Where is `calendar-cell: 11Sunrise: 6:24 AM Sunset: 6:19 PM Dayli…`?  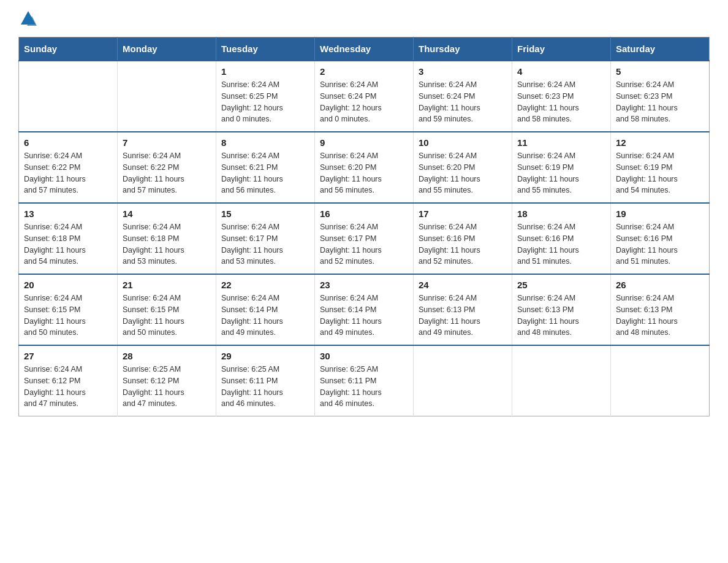 calendar-cell: 11Sunrise: 6:24 AM Sunset: 6:19 PM Dayli… is located at coordinates (561, 167).